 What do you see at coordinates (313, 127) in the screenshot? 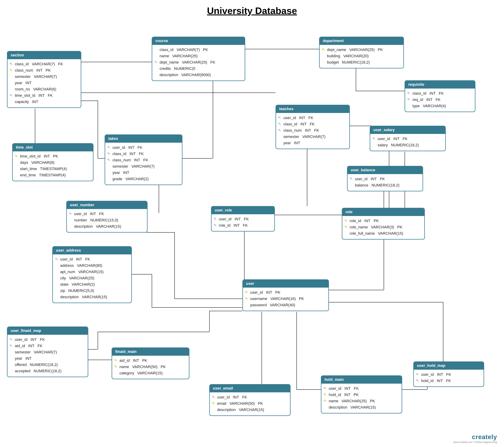
I see `table-teaches: teachesuser_idINTFKclass_idINTFKclass_nu…` at bounding box center [313, 127].